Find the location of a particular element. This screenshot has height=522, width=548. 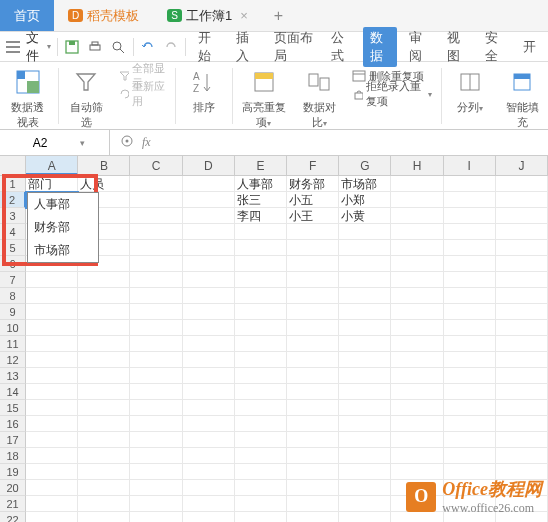

cell-D5 is located at coordinates (209, 248).